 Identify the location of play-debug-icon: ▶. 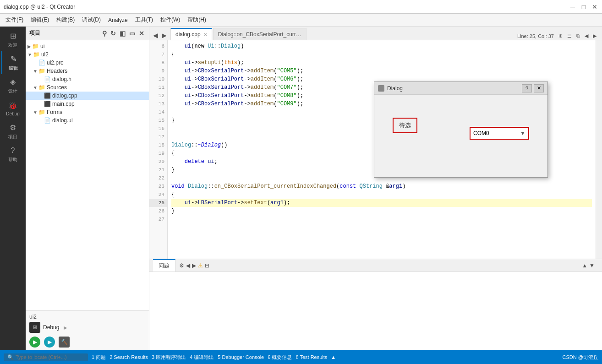
(49, 342).